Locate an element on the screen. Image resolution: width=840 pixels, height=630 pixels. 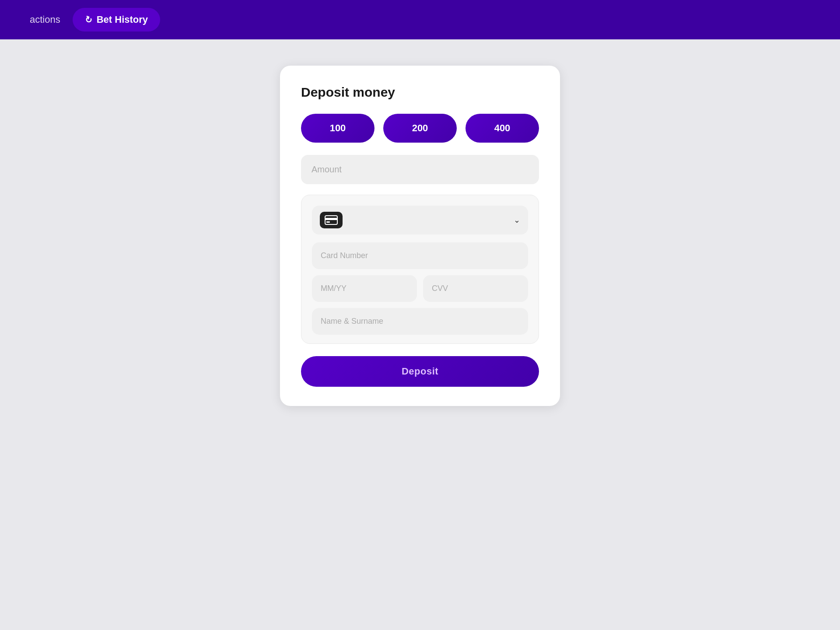
tab-bet-history: ↻ Bet History is located at coordinates (116, 20).